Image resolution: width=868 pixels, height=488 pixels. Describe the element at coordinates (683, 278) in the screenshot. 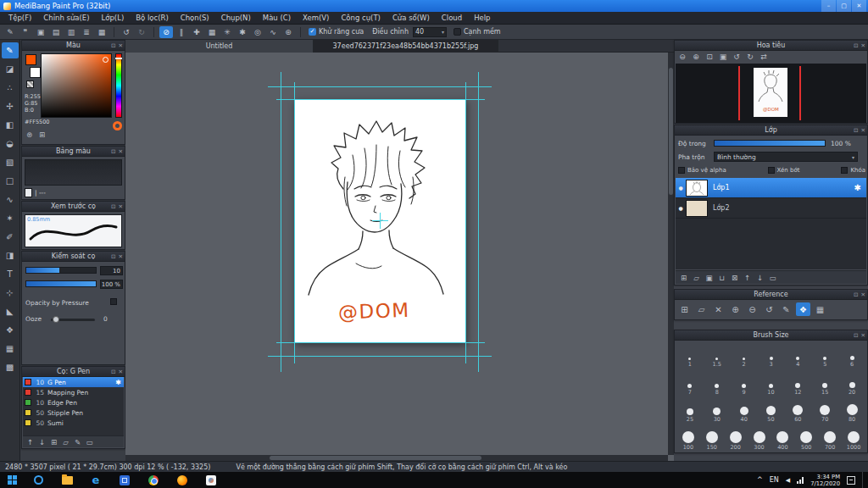

I see `new-layer-icon: ⊞` at that location.